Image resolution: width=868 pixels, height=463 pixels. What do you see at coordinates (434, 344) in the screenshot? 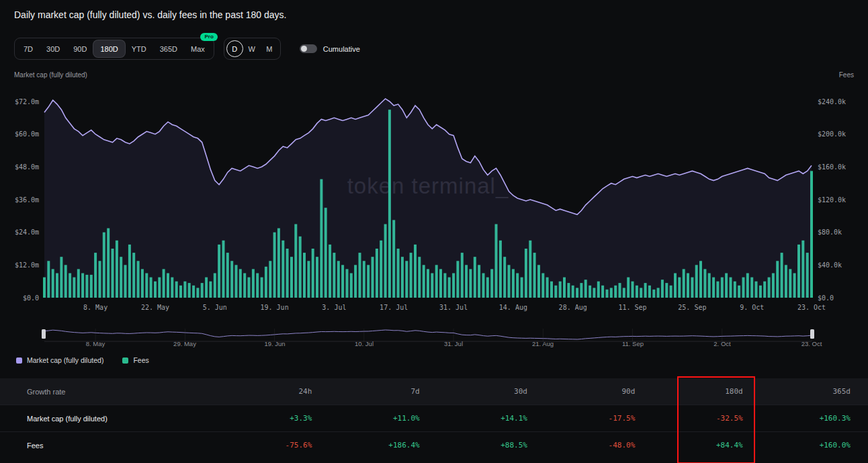
I see `navigator-labels: 8. May29. May19. Jun10. Jul31. Jul21. Au…` at bounding box center [434, 344].